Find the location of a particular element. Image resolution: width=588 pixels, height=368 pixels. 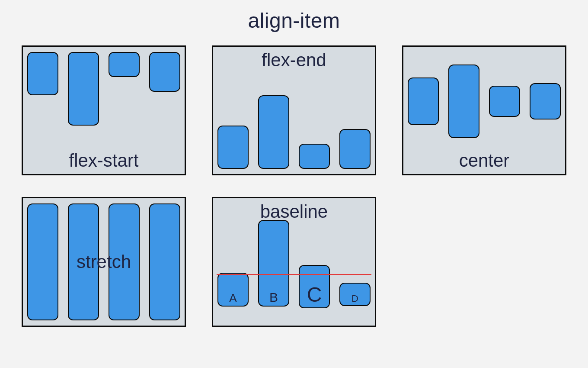

stretch-items is located at coordinates (104, 262).